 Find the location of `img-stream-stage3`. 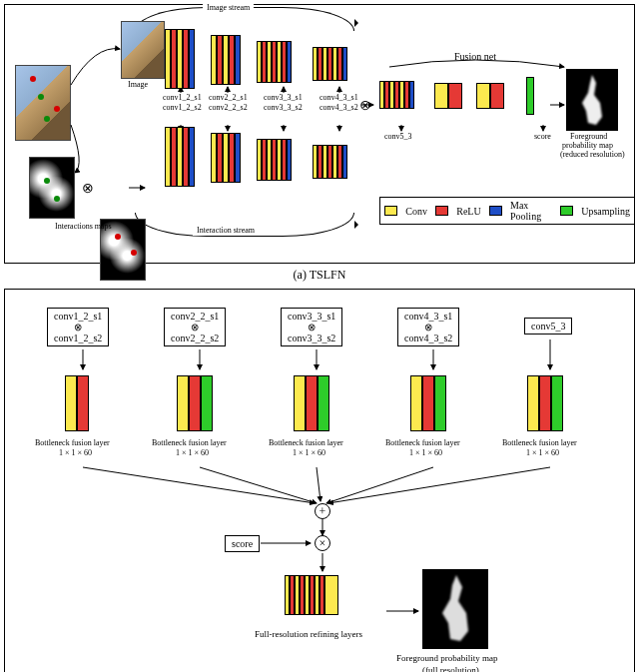

img-stream-stage3 is located at coordinates (274, 62).